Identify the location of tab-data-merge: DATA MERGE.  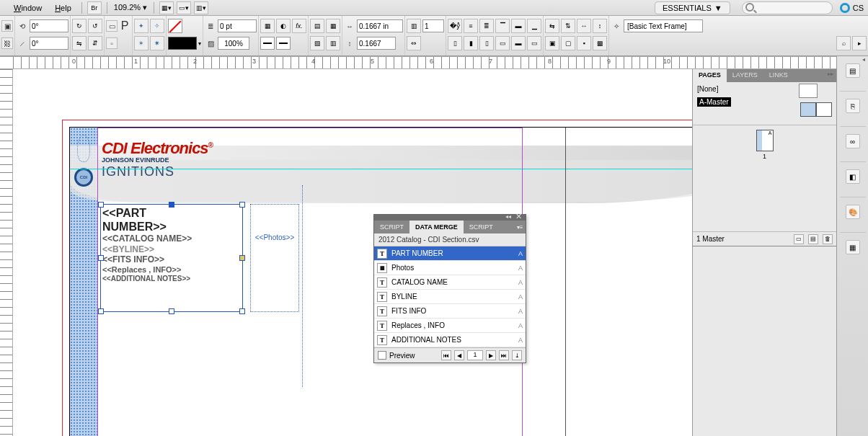
(437, 227).